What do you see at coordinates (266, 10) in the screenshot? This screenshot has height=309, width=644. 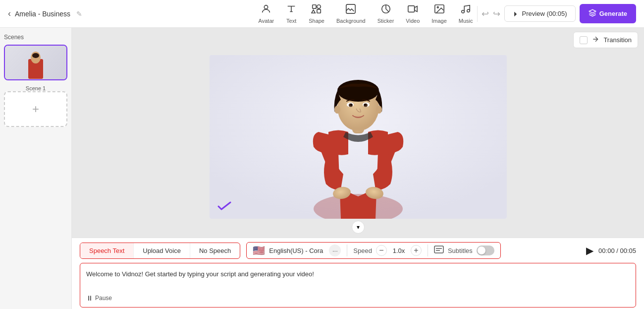 I see `avatar-icon` at bounding box center [266, 10].